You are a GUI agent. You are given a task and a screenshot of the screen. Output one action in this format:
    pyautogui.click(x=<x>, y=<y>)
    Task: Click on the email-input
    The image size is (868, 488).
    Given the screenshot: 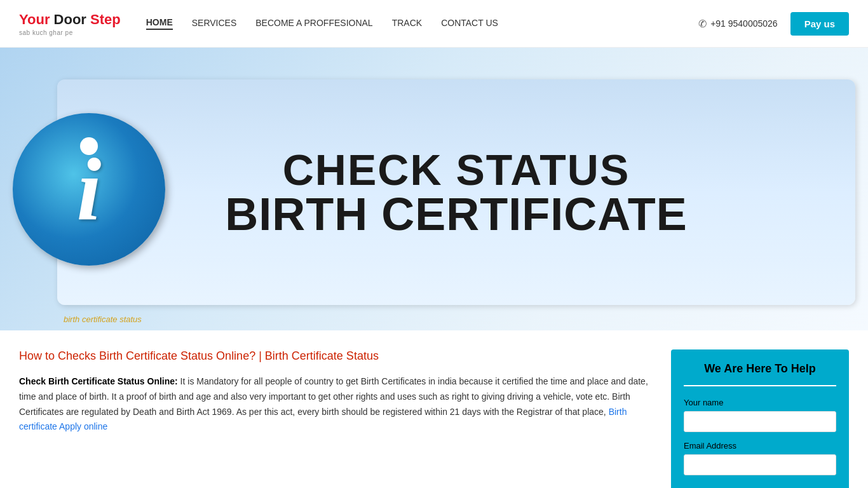 What is the action you would take?
    pyautogui.click(x=760, y=465)
    